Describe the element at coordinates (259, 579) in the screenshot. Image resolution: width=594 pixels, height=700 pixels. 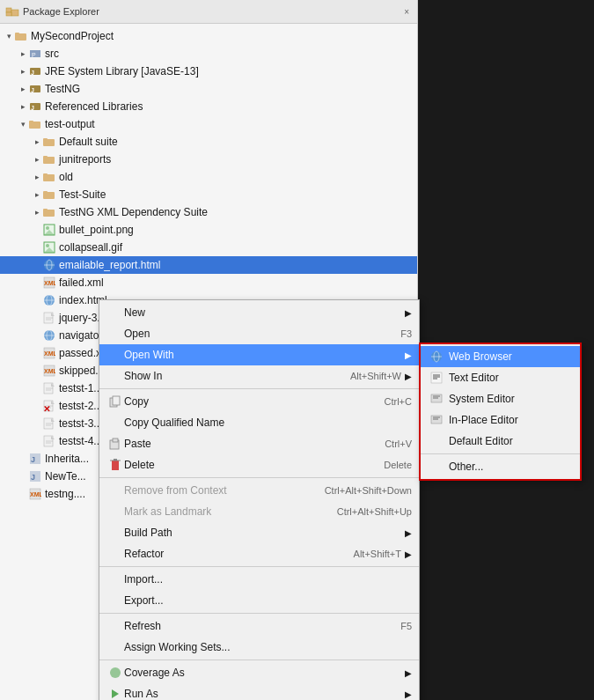
I see `menu-item-import: Import...` at that location.